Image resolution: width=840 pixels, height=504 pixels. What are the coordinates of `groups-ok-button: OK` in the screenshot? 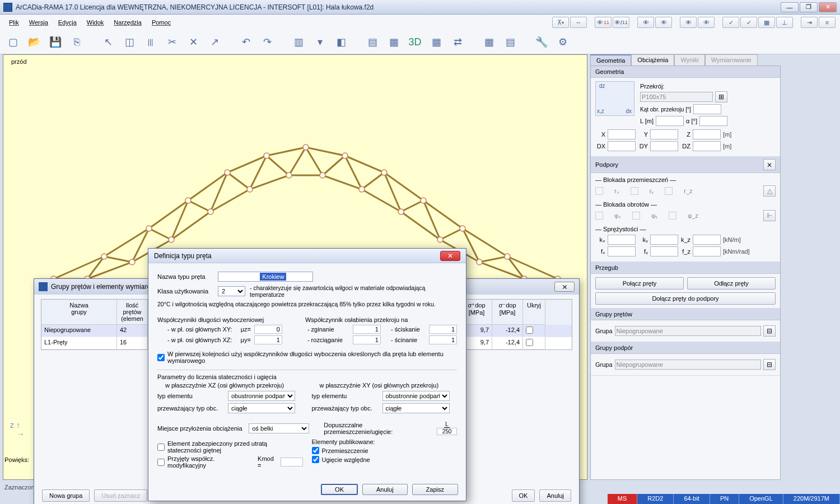 It's located at (524, 496).